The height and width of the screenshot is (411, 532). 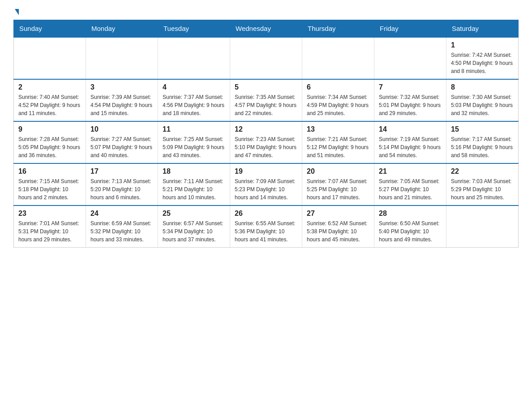 What do you see at coordinates (122, 129) in the screenshot?
I see `day-number: 10` at bounding box center [122, 129].